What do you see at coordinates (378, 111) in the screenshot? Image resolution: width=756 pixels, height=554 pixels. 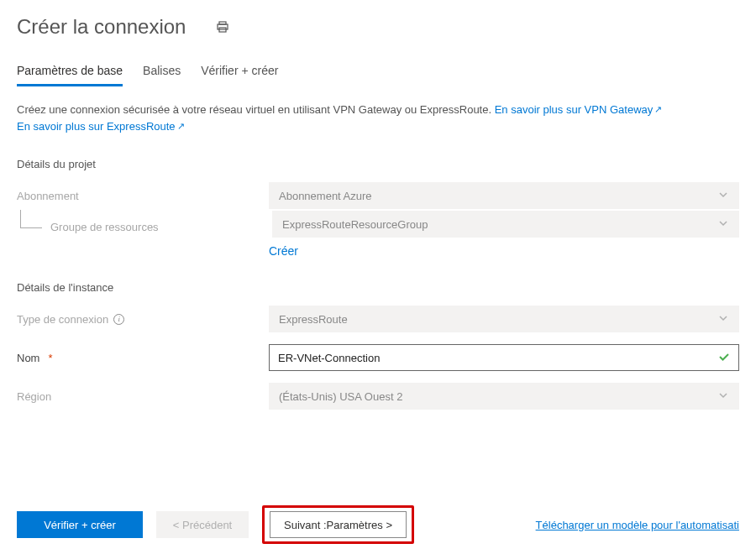 I see `description-text: Créez une connexion sécurisée à votre ré…` at bounding box center [378, 111].